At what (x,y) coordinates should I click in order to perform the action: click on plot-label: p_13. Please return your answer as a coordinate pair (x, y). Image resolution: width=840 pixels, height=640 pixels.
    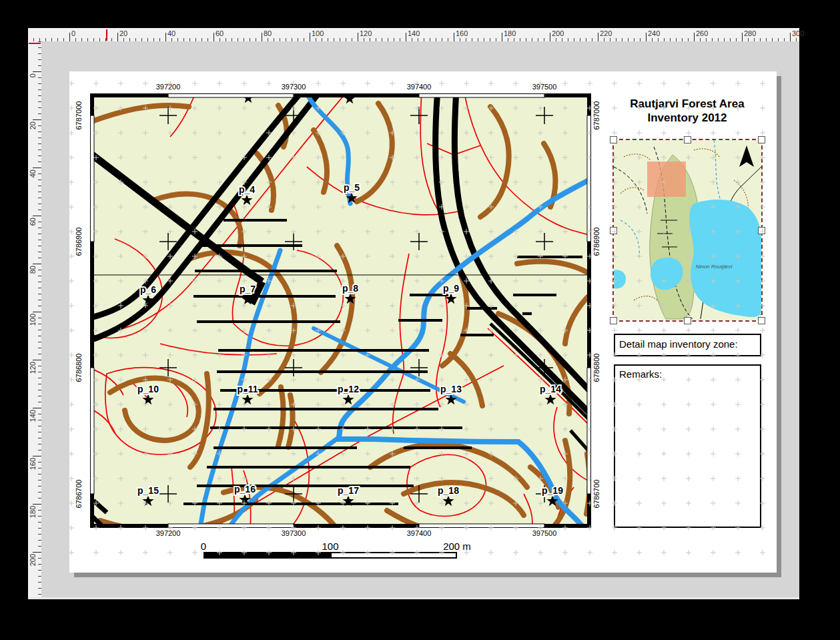
    Looking at the image, I should click on (451, 389).